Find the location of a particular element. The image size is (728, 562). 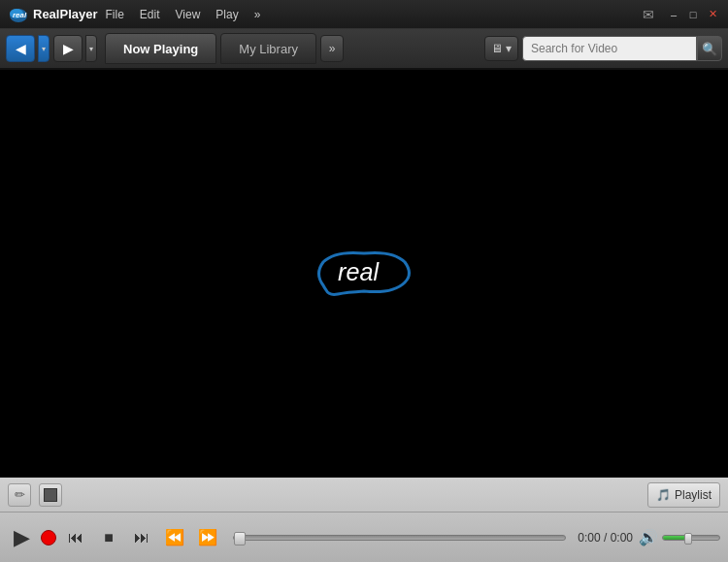

menu-more: » is located at coordinates (258, 15).